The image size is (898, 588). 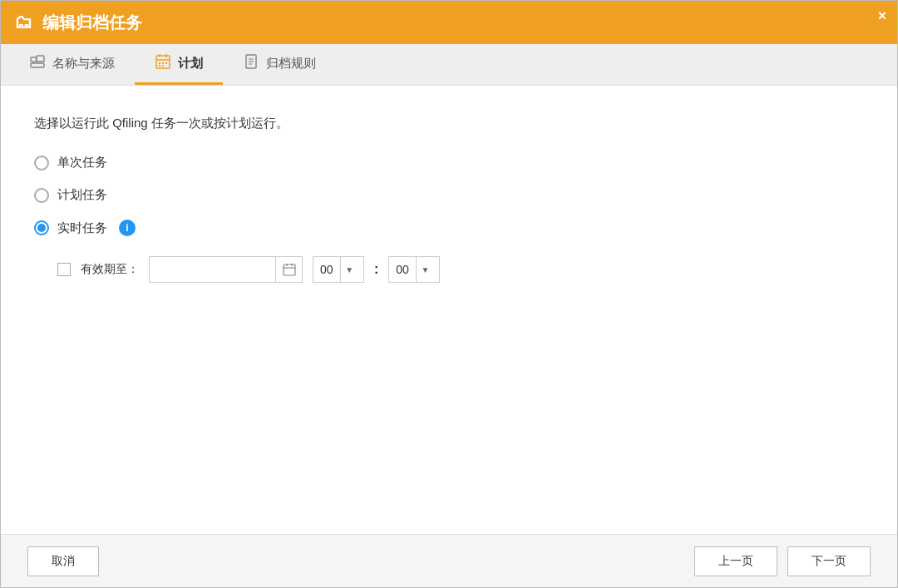 What do you see at coordinates (449, 228) in the screenshot?
I see `radio-realtime: 实时任务 i` at bounding box center [449, 228].